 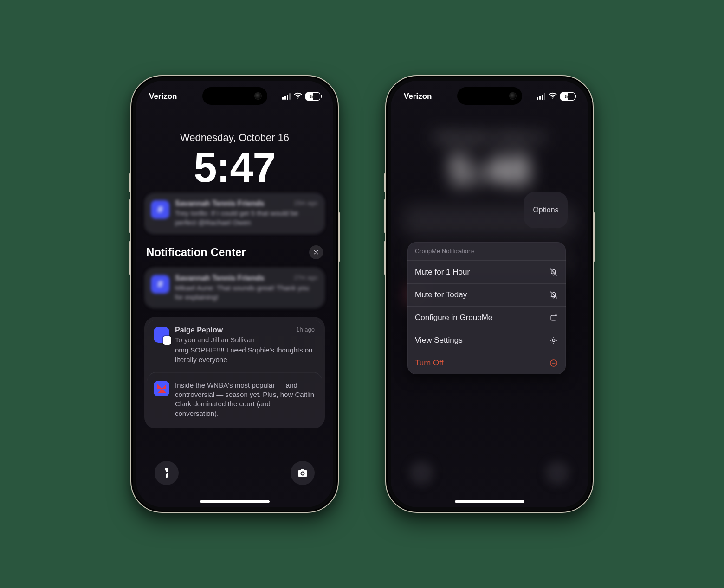 I want to click on notification-time: 1h ago, so click(x=305, y=330).